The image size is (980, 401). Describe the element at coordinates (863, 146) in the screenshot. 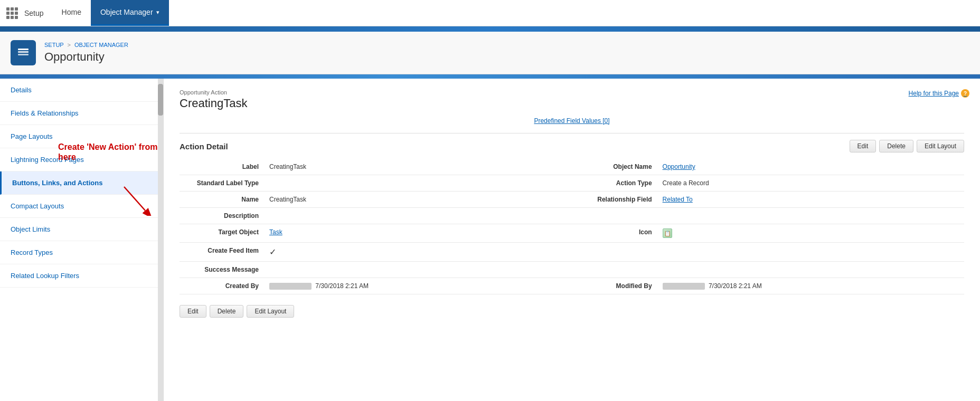

I see `edit-button-top: Edit` at that location.